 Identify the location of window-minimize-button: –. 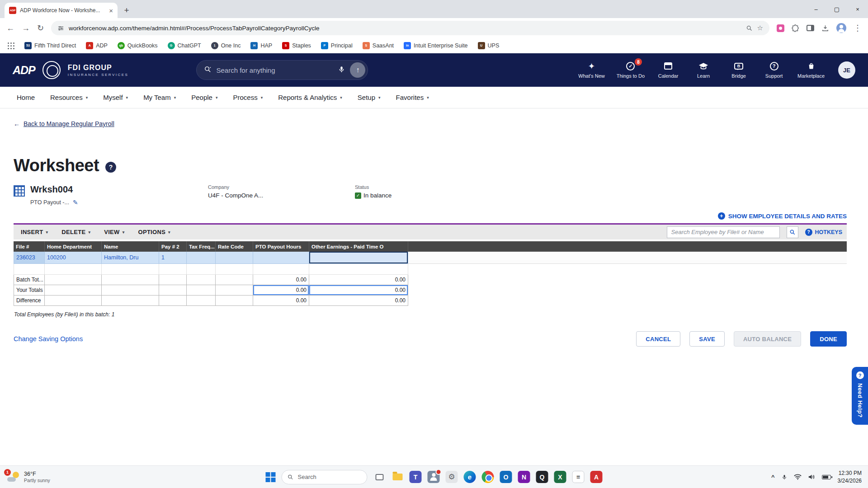
(816, 9).